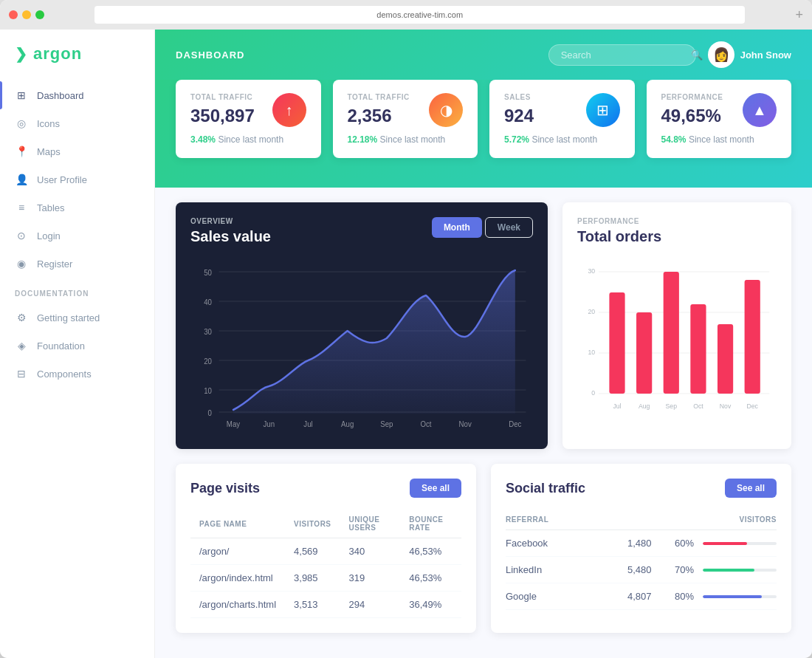 The image size is (812, 658). Describe the element at coordinates (21, 179) in the screenshot. I see `user-icon: 👤` at that location.